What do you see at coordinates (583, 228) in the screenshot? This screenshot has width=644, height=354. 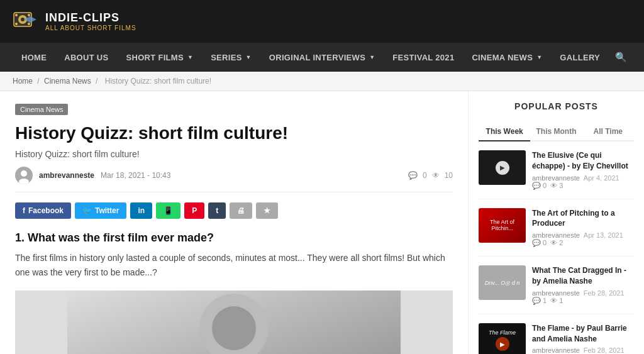 I see `post-info-2: The Art of Pitching to a Producer ambrev…` at bounding box center [583, 228].